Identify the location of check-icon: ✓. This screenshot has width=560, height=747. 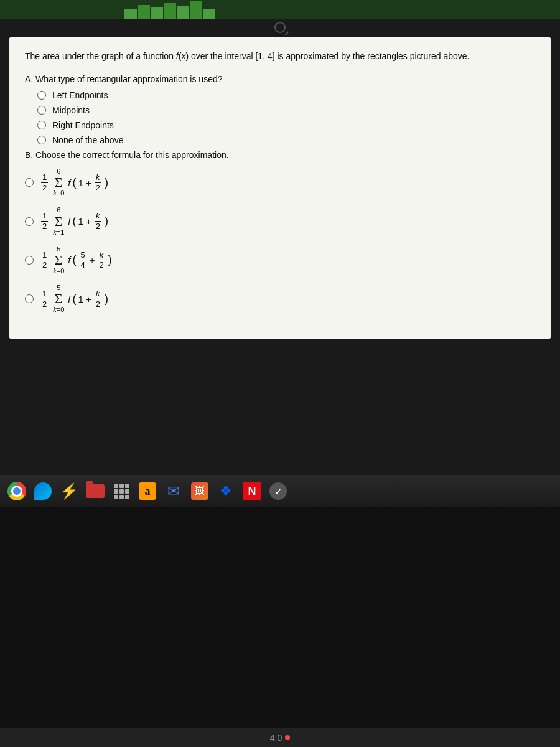
(278, 491).